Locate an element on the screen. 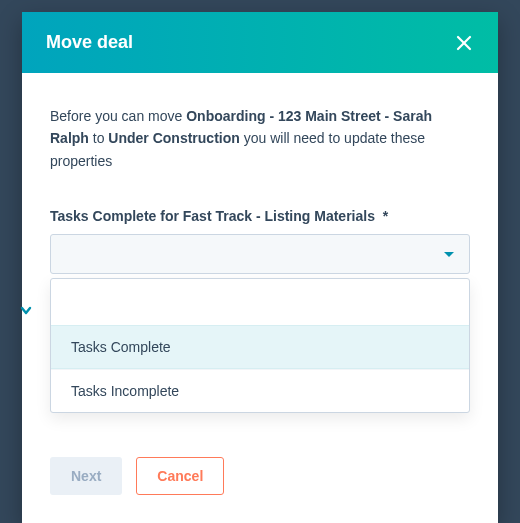  intro-text: Before you can move Onboarding - 123 Mai… is located at coordinates (260, 138).